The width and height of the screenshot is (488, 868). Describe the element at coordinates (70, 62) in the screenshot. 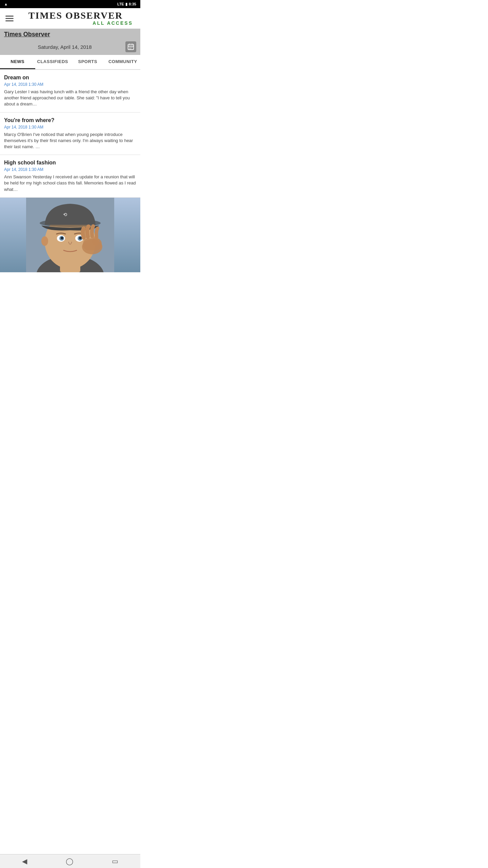

I see `nav-tabs: NEWS CLASSIFIEDS SPORTS COMMUNITY` at that location.